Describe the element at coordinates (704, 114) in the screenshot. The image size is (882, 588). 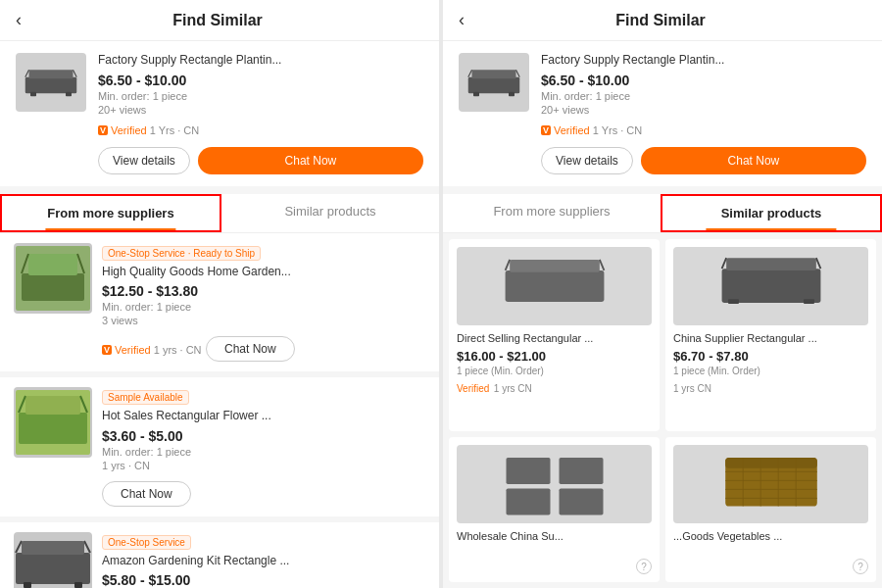
I see `right-product-info: Factory Supply Rectangle Plantin... $6.5…` at that location.